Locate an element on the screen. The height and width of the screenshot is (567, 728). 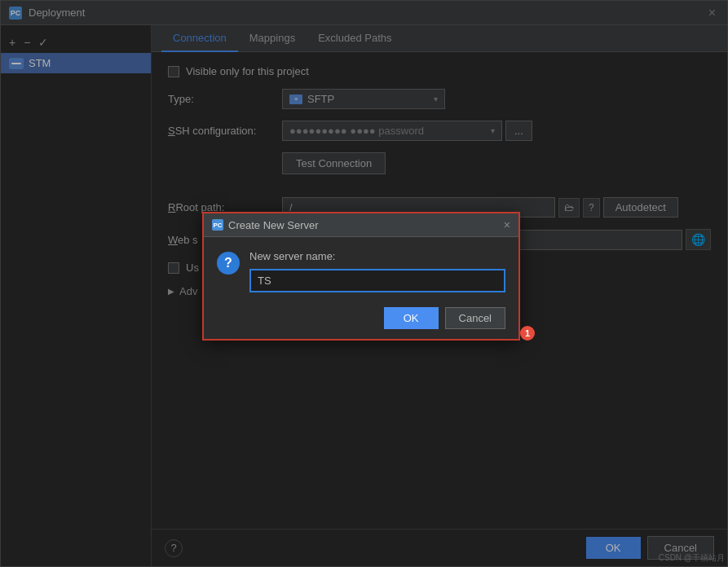
ssh-edit-button: ... is located at coordinates (518, 130).